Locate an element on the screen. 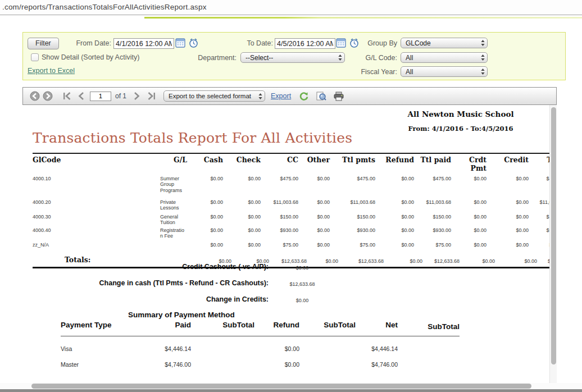 This screenshot has width=582, height=392. payment-header-rule is located at coordinates (260, 336).